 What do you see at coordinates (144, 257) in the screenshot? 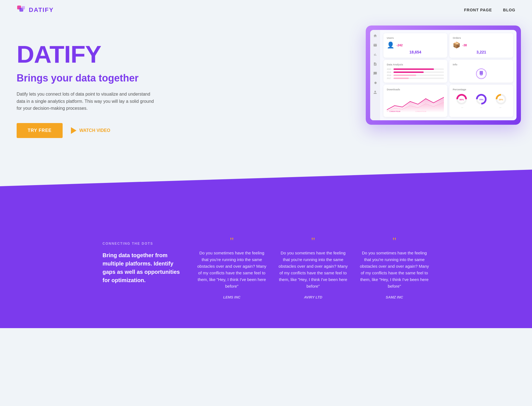
I see `connecting-left: CONNECTING THE DOTS Bring data together …` at bounding box center [144, 257].